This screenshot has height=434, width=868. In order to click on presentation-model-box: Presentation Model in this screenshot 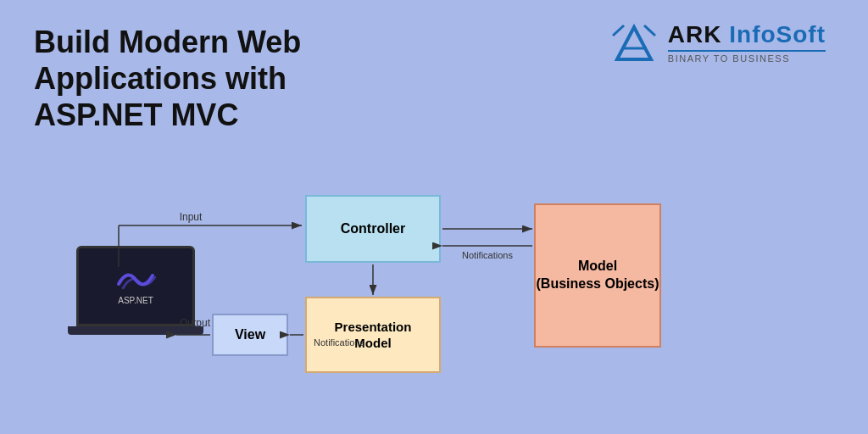, I will do `click(373, 335)`.